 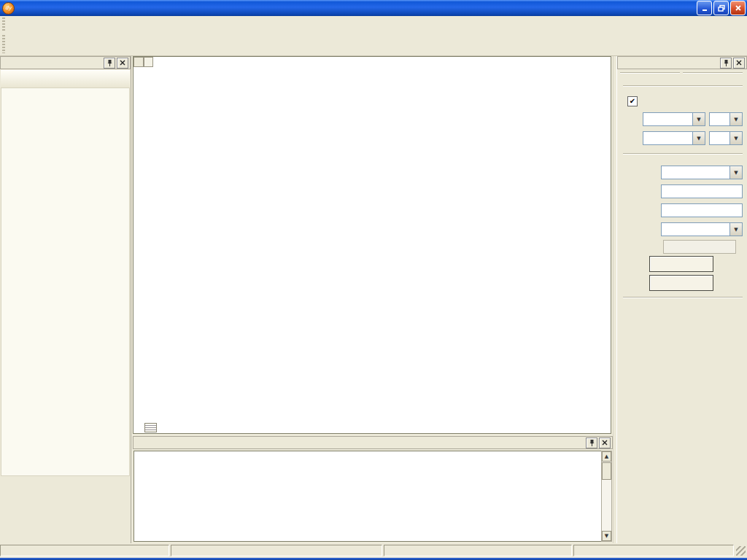 What do you see at coordinates (702, 229) in the screenshot?
I see `query-type-combo: ▼` at bounding box center [702, 229].